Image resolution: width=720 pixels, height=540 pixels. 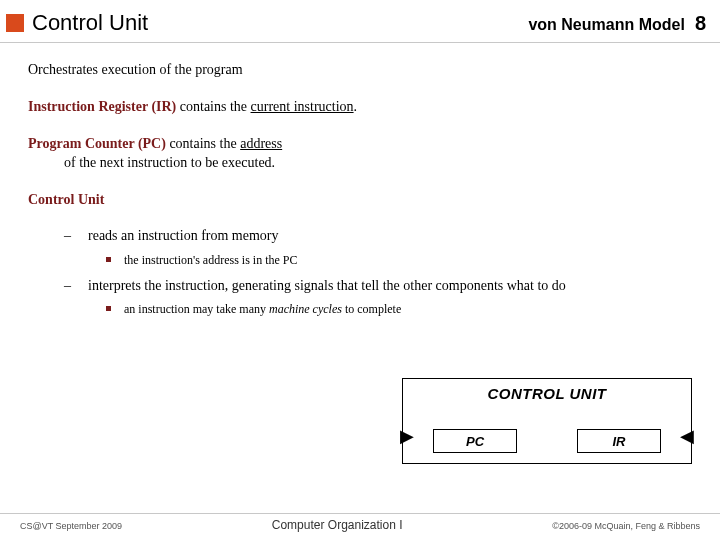 I want to click on header-right: von Neumann Model 8, so click(x=617, y=24).